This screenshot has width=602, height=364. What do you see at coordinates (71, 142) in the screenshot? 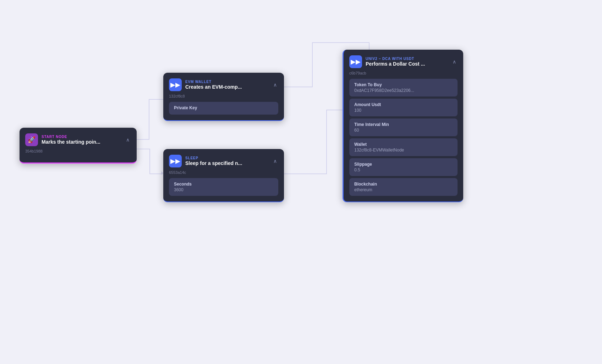
I see `start-node-title: Marks the starting poin...` at bounding box center [71, 142].